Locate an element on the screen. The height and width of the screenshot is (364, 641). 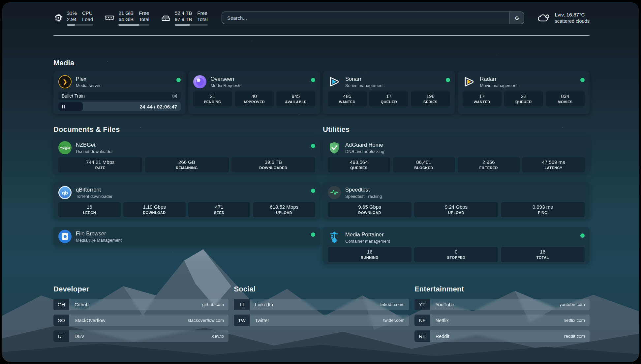
app-card-sonarr: Sonarr Series management 485WANTED 17QUE… is located at coordinates (389, 93).